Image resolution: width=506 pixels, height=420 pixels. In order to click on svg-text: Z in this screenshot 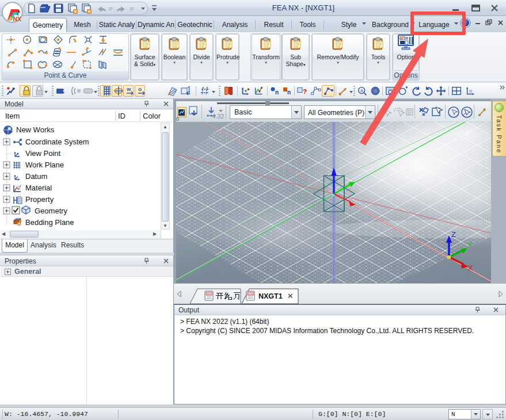, I will do `click(454, 235)`.